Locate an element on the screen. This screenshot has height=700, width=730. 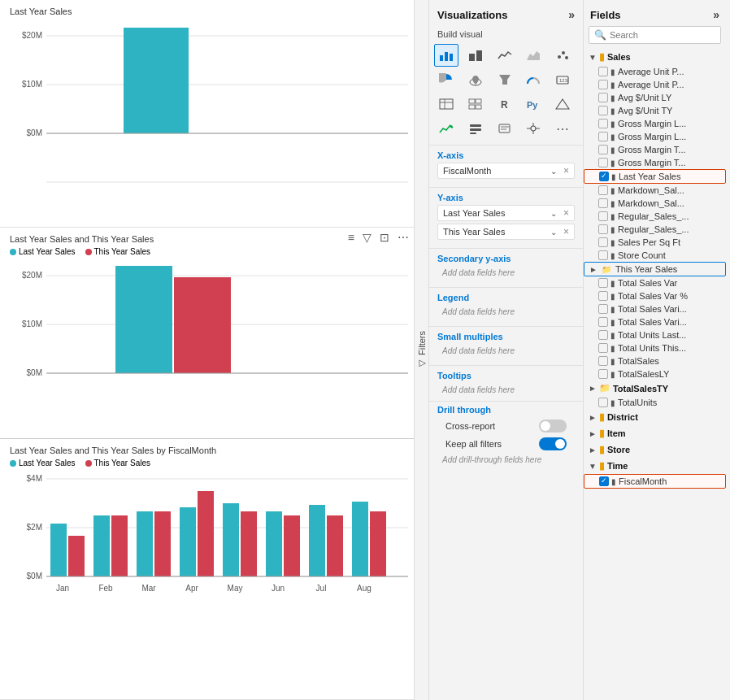
viz-r: R is located at coordinates (505, 104).